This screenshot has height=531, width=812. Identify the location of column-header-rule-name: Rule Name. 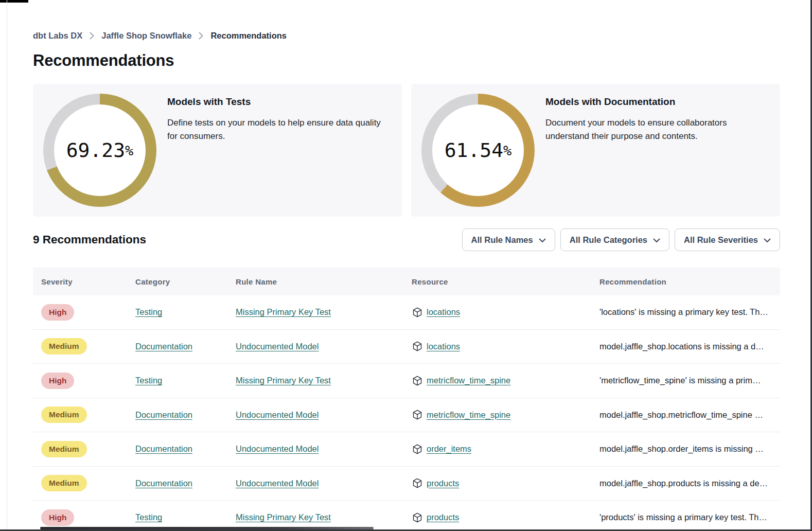
(324, 282).